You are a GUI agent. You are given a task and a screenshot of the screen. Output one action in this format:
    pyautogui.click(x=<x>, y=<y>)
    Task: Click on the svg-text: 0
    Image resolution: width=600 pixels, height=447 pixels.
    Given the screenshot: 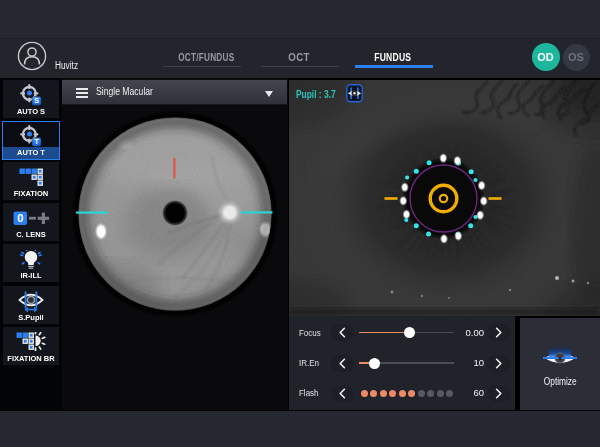 What is the action you would take?
    pyautogui.click(x=20, y=218)
    